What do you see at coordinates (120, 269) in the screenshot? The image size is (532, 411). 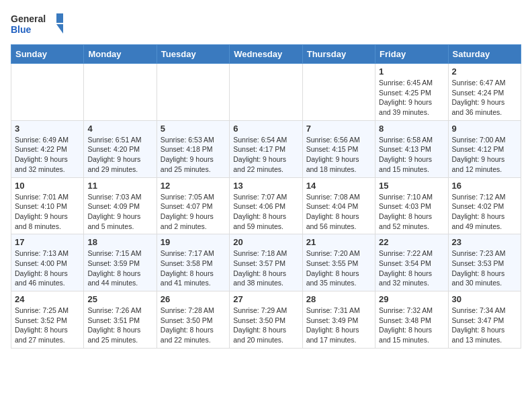 I see `day-info: Sunrise: 7:15 AM Sunset: 3:59 PM Dayligh…` at bounding box center [120, 269].